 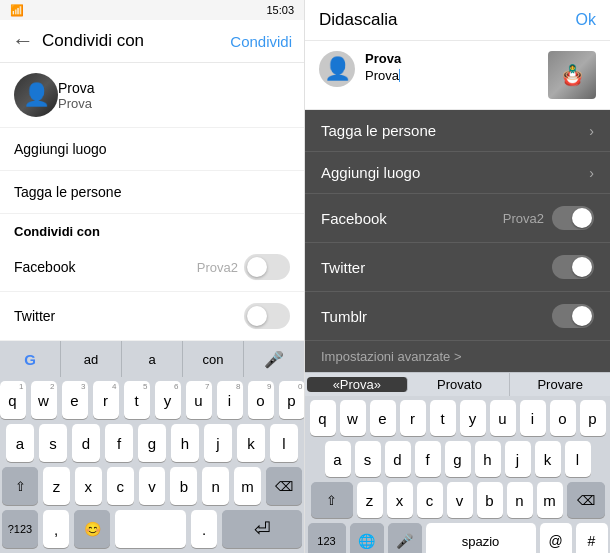 I want to click on key-b: b, so click(x=184, y=486).